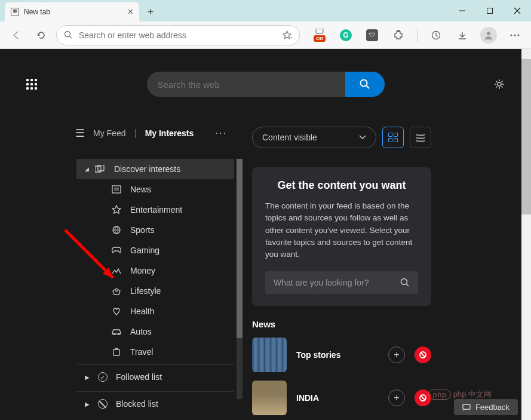  I want to click on sidebar-item-travel: Travel, so click(155, 352).